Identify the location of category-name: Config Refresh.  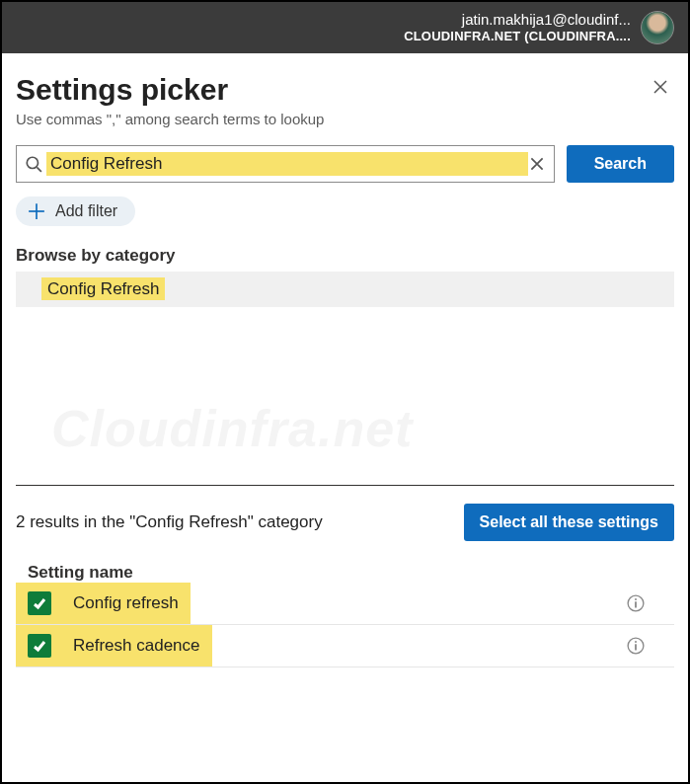
(103, 288).